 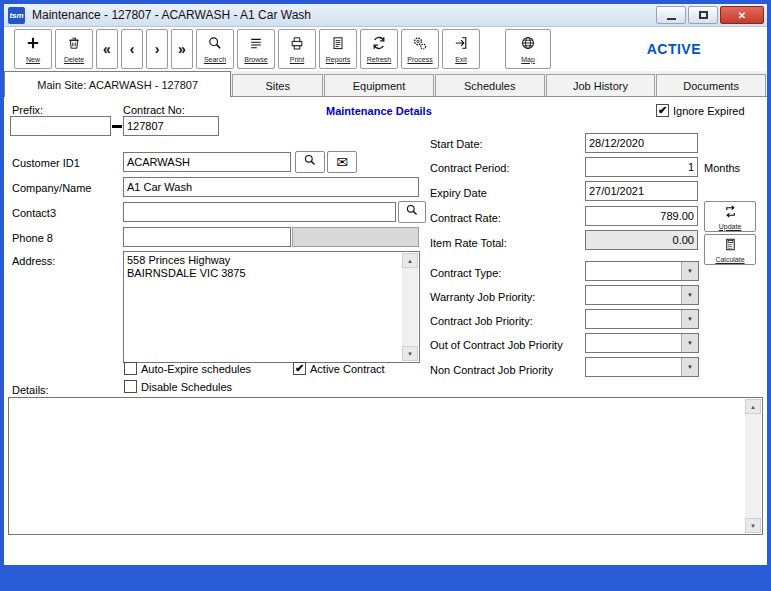 I want to click on reports-button: Reports, so click(x=338, y=49).